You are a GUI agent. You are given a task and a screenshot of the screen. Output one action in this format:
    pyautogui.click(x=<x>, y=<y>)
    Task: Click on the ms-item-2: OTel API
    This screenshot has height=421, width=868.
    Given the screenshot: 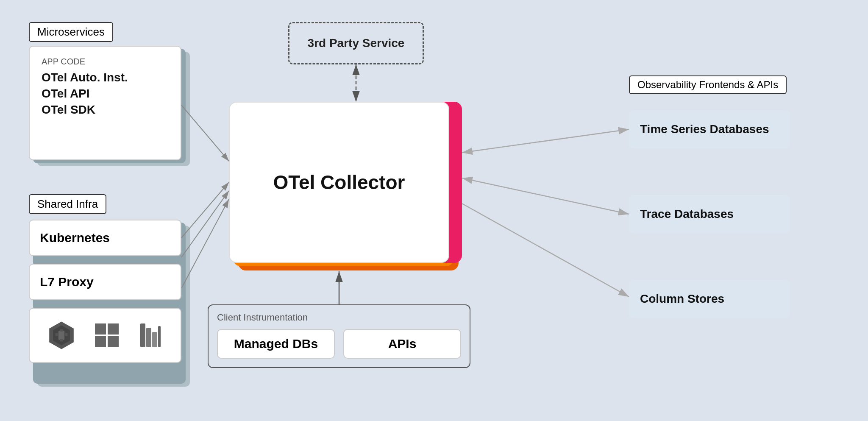 What is the action you would take?
    pyautogui.click(x=105, y=94)
    